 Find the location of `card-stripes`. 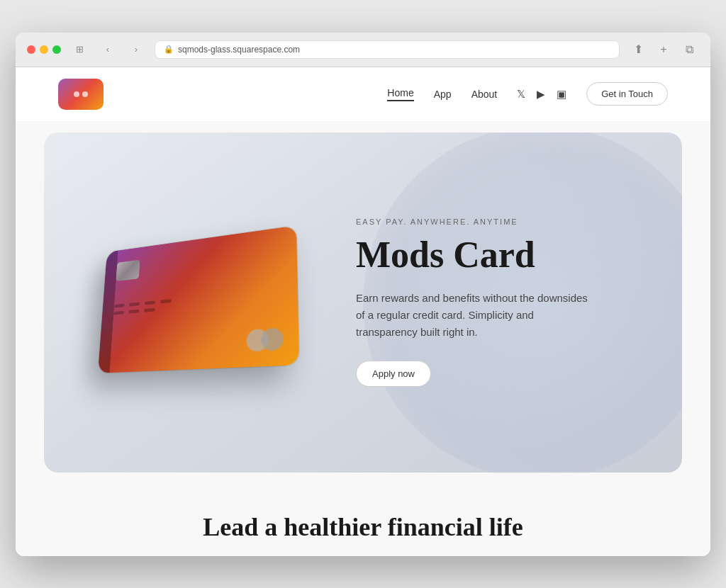

card-stripes is located at coordinates (199, 302).